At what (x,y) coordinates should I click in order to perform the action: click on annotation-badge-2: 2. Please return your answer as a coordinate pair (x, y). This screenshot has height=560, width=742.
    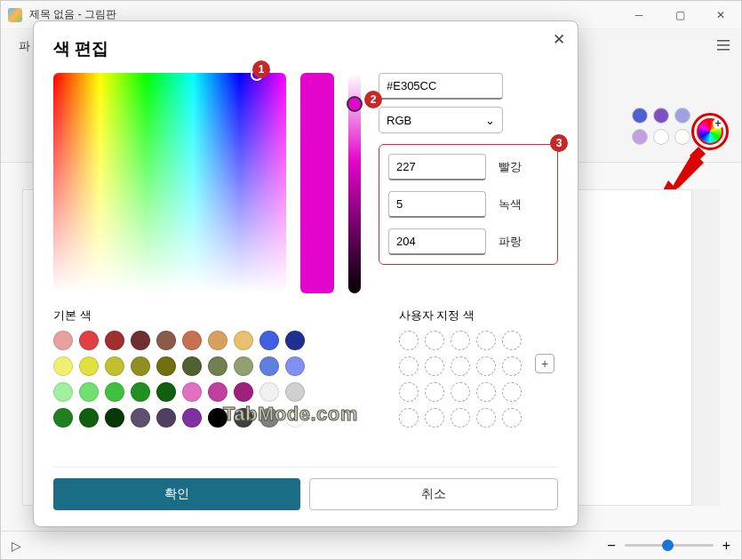
    Looking at the image, I should click on (373, 100).